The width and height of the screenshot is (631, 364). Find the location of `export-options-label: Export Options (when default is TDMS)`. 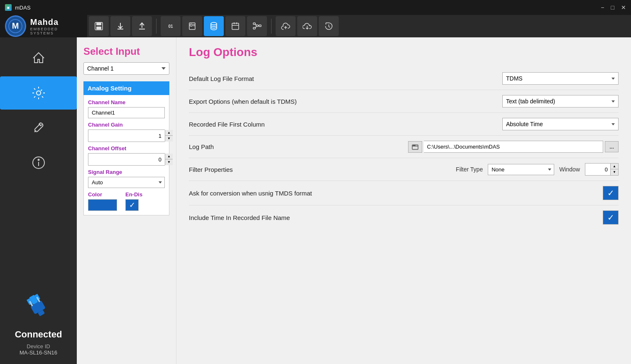

export-options-label: Export Options (when default is TDMS) is located at coordinates (341, 101).